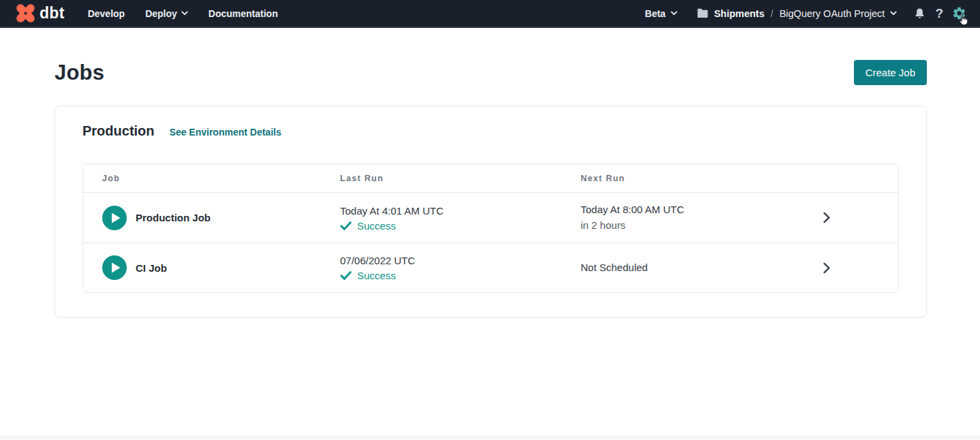  What do you see at coordinates (939, 14) in the screenshot?
I see `help-icon: ?` at bounding box center [939, 14].